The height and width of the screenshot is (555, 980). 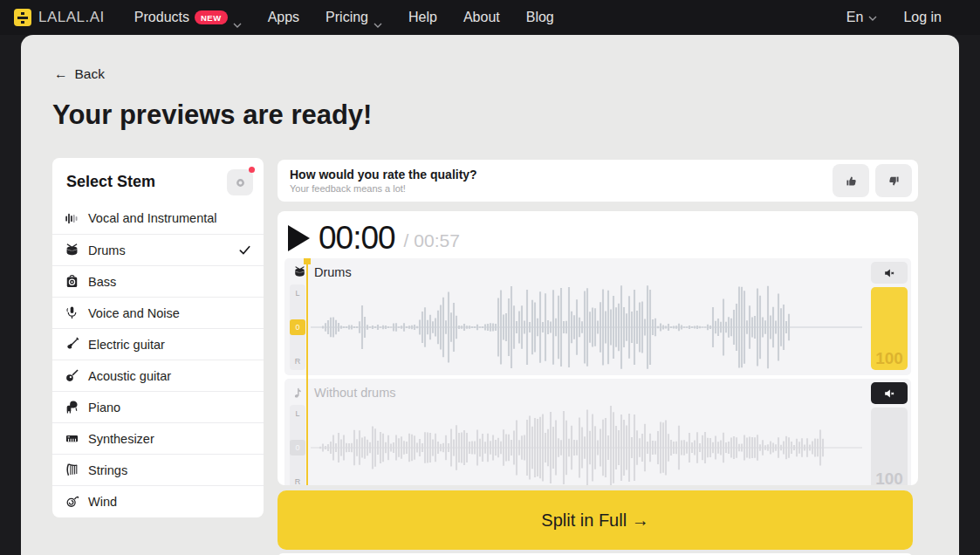 What do you see at coordinates (158, 501) in the screenshot?
I see `stem-item-wind: Wind` at bounding box center [158, 501].